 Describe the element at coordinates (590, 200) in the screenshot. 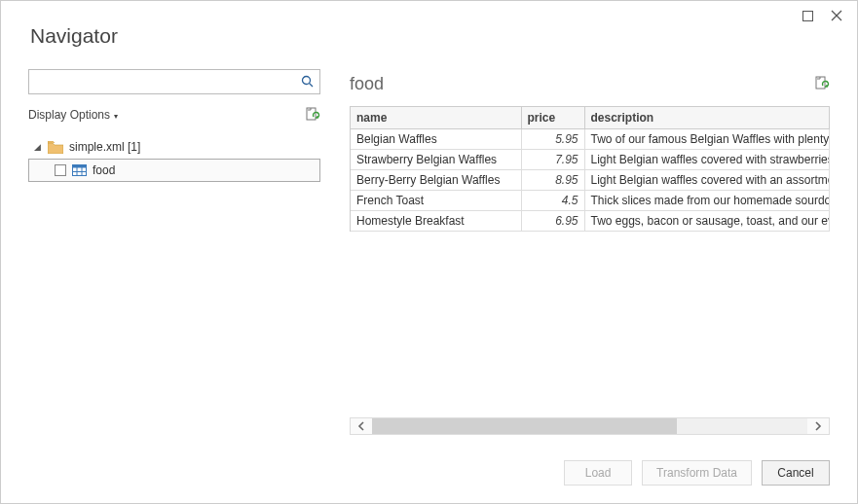

I see `table-row: French Toast 4.5 Thick slices made from …` at that location.